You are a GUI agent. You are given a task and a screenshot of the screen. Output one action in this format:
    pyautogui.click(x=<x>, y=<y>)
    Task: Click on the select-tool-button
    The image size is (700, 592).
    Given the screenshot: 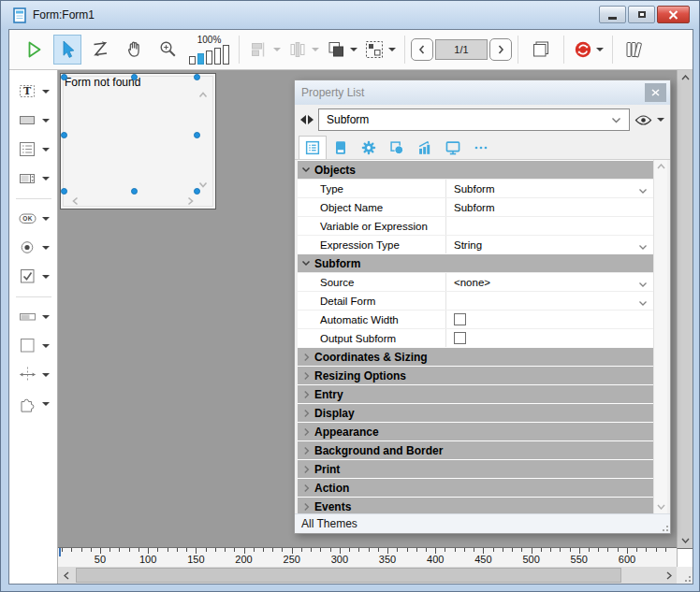 What is the action you would take?
    pyautogui.click(x=67, y=50)
    